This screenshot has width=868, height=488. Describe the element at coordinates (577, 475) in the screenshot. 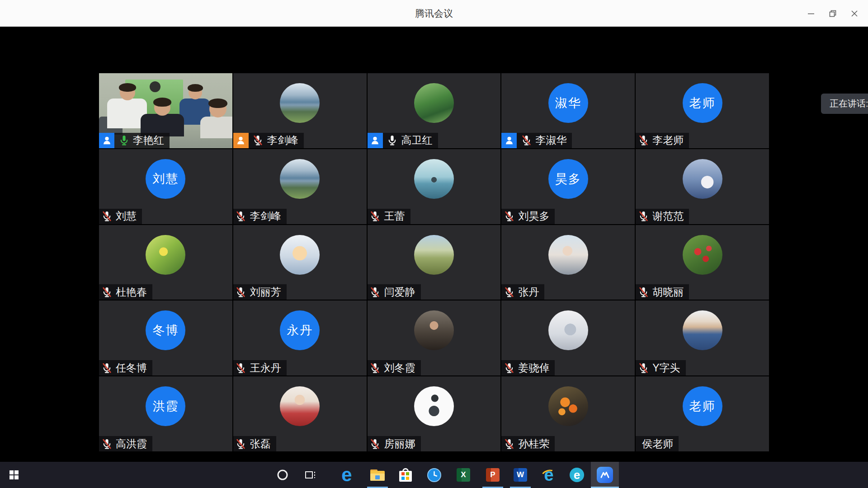

I see `browser-e-icon: e` at that location.